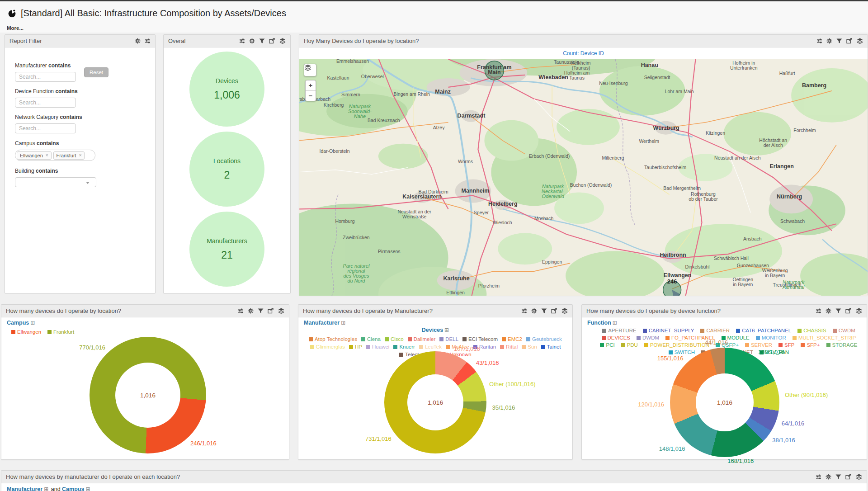 The height and width of the screenshot is (491, 868). I want to click on legend-item: APERTURE, so click(619, 330).